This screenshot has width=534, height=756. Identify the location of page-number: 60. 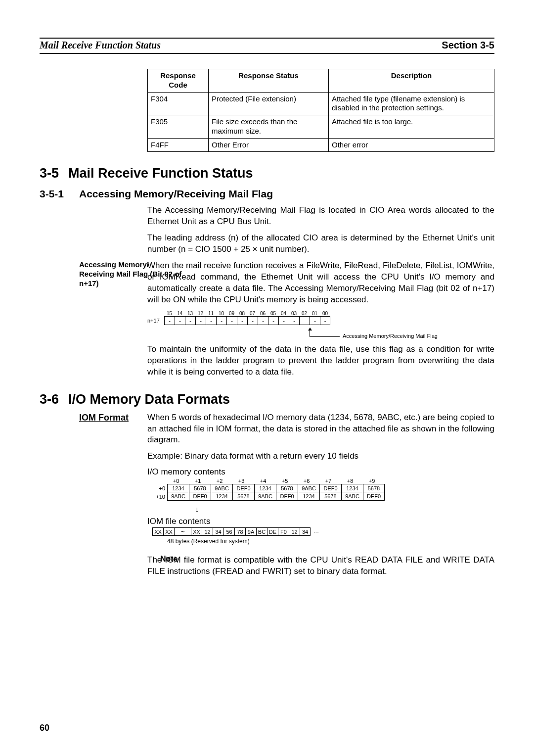
(44, 728).